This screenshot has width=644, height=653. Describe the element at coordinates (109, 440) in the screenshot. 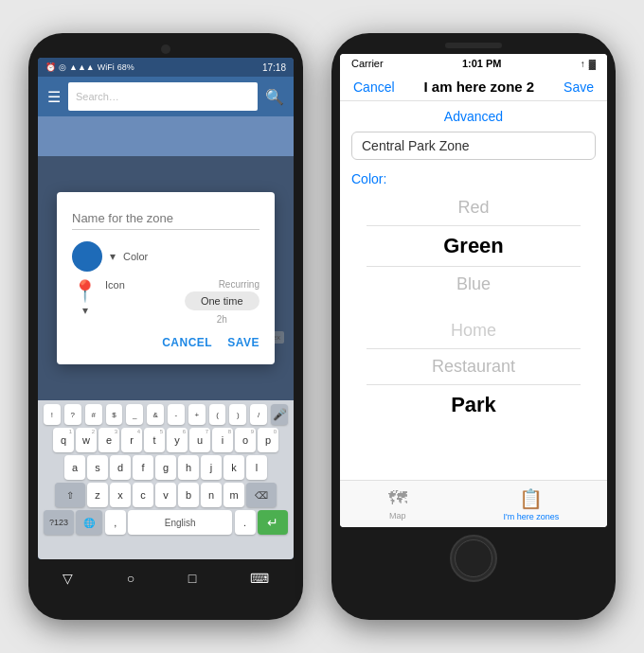

I see `key-e: e3` at that location.